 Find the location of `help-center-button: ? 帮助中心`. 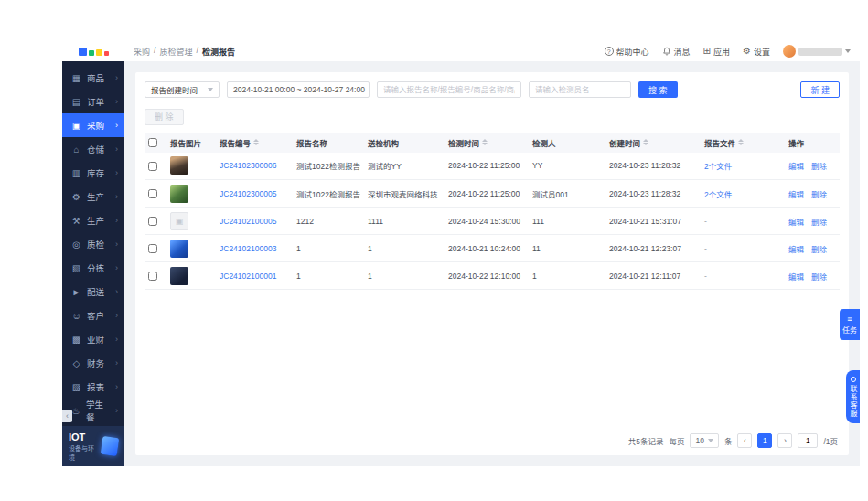

help-center-button: ? 帮助中心 is located at coordinates (627, 51).